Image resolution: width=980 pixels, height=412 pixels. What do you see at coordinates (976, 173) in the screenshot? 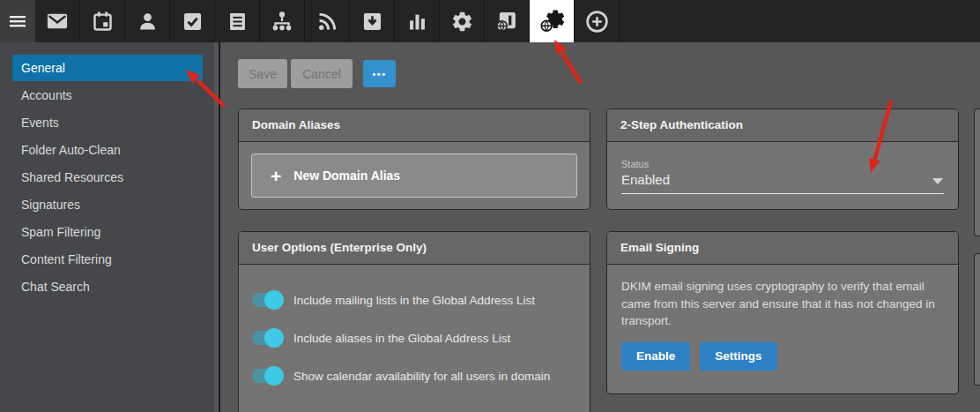
I see `partial-card-right-top` at bounding box center [976, 173].